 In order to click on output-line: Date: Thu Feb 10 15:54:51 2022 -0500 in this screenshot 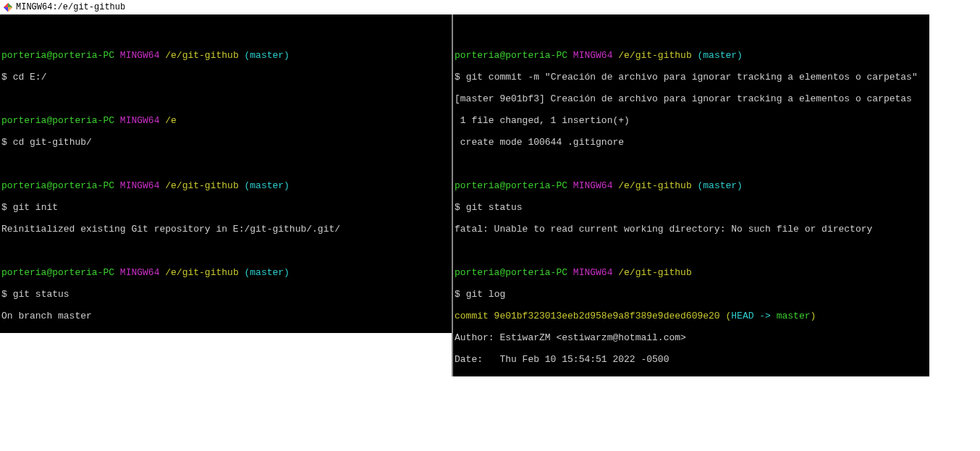, I will do `click(691, 359)`.